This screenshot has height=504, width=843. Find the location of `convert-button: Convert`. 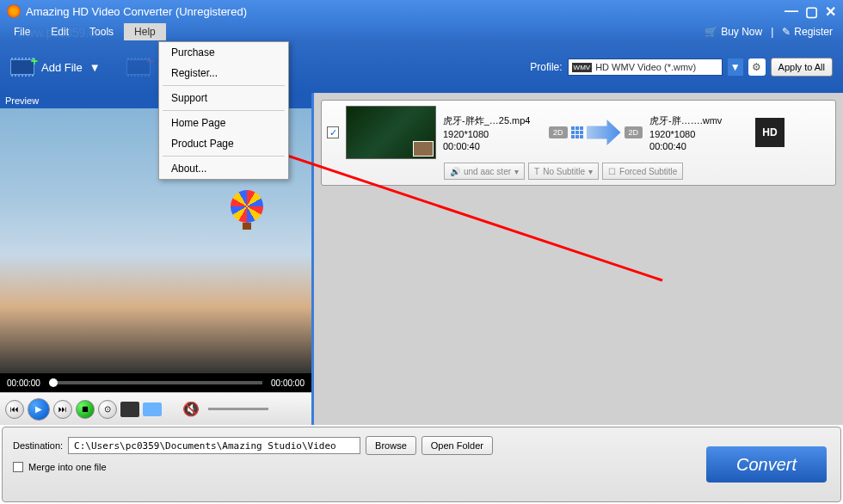

convert-button: Convert is located at coordinates (766, 464).